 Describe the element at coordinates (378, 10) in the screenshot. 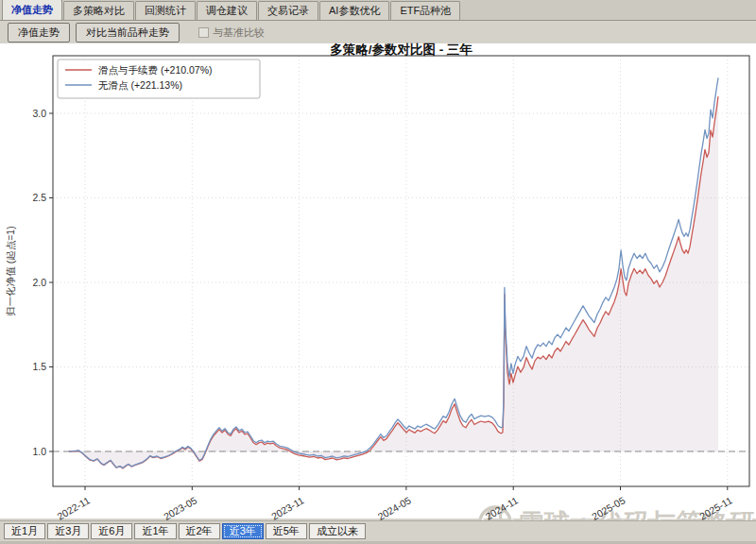

I see `top-tab-bar: 净值走势多策略对比回测统计调仓建议交易记录AI参数优化ETF品种池` at that location.